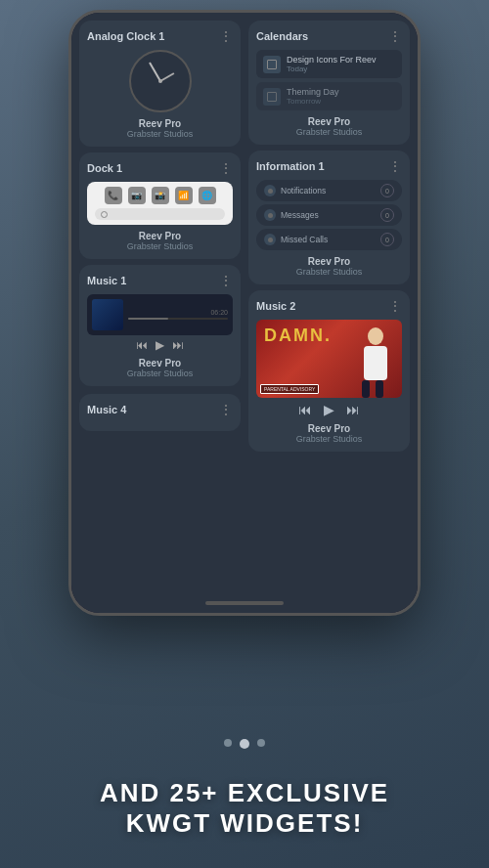 Image resolution: width=489 pixels, height=868 pixels. What do you see at coordinates (178, 315) in the screenshot?
I see `music1-info: 06:20` at bounding box center [178, 315].